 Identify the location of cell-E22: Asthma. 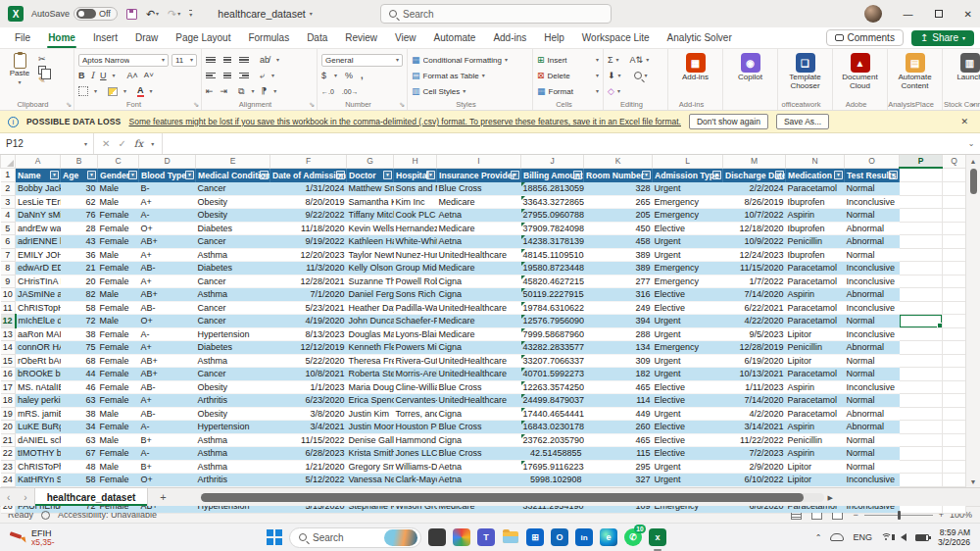
(233, 454).